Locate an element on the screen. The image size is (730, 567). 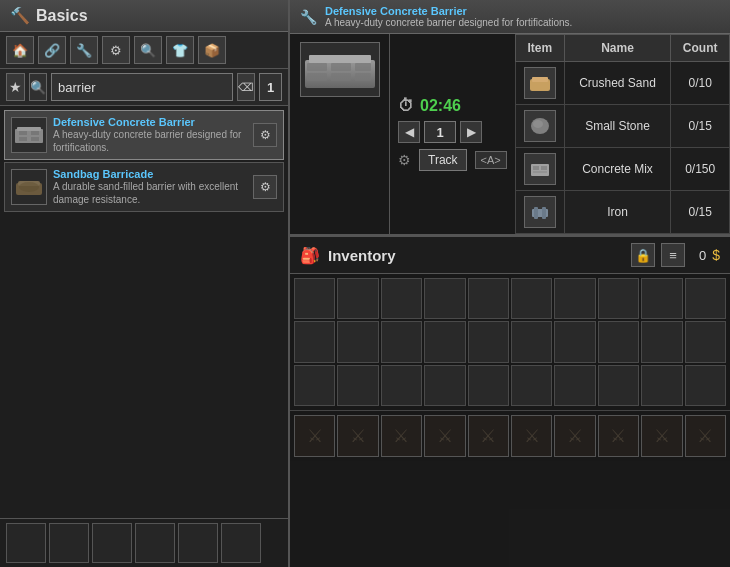
col-item: Item is located at coordinates (540, 48).